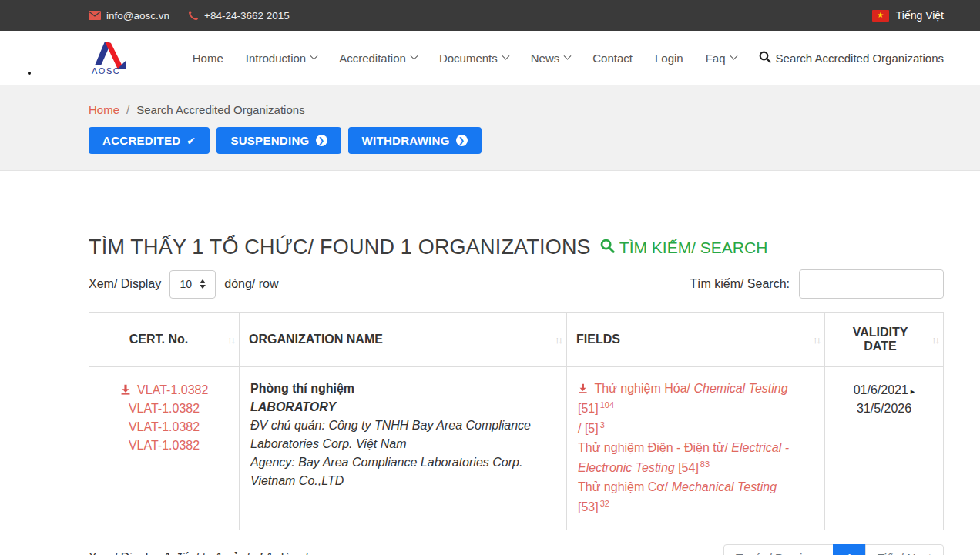 The width and height of the screenshot is (980, 555). Describe the element at coordinates (881, 390) in the screenshot. I see `validity-from: 01/6/2021` at that location.